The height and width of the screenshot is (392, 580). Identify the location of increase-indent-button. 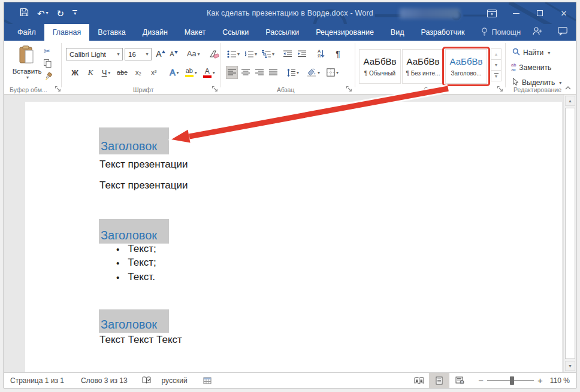
(302, 54).